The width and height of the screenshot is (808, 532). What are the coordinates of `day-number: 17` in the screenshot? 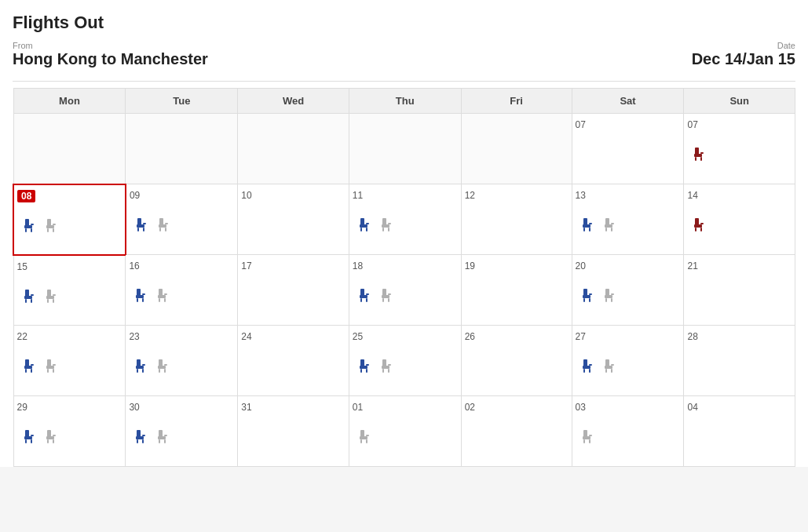 It's located at (247, 266).